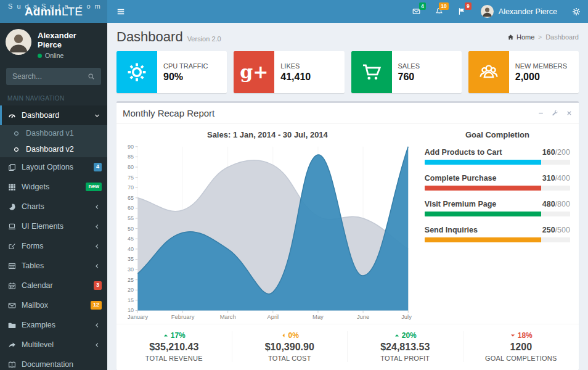 The height and width of the screenshot is (370, 588). Describe the element at coordinates (541, 77) in the screenshot. I see `info-box-value: 2,000` at that location.